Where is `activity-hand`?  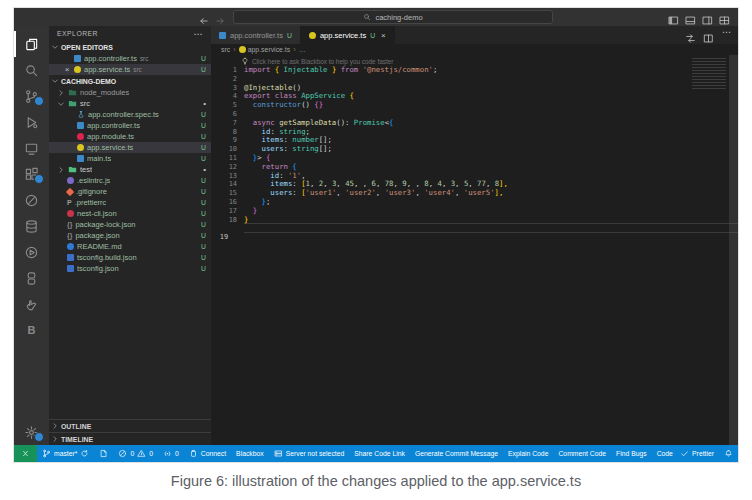
activity-hand is located at coordinates (32, 304).